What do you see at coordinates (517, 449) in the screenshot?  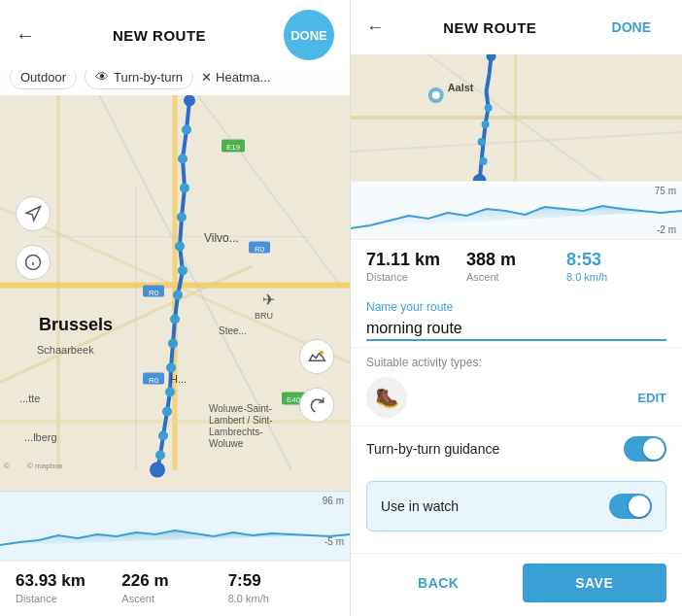 I see `turn-by-turn-section: Turn-by-turn guidance` at bounding box center [517, 449].